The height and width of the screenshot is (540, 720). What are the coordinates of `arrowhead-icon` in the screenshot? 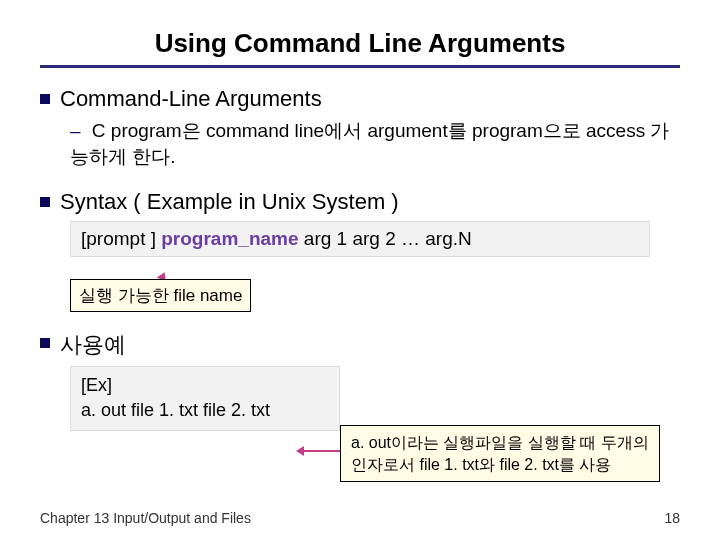 It's located at (300, 451).